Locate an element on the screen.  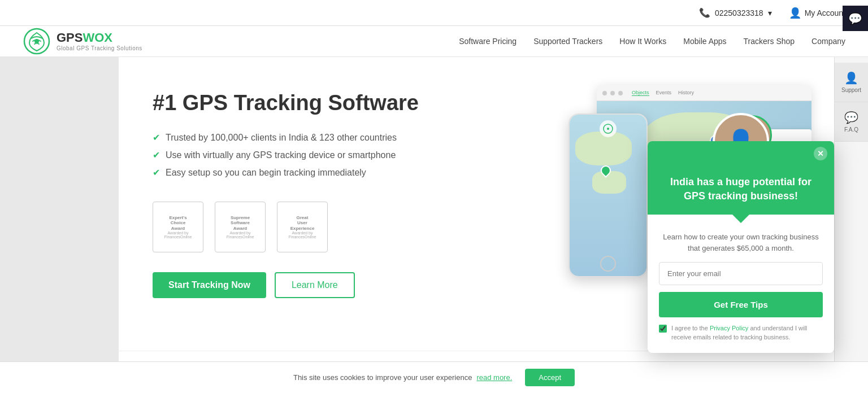
phone-dropdown-icon: ▾ is located at coordinates (770, 13).